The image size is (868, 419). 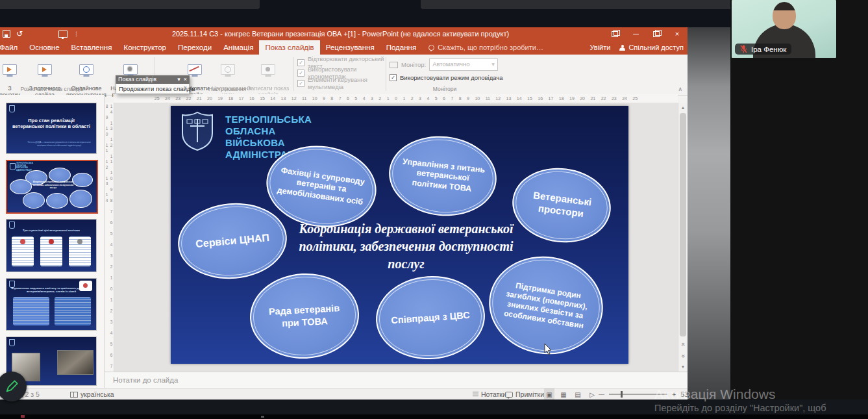 I want to click on tab-home: Основне, so click(x=44, y=47).